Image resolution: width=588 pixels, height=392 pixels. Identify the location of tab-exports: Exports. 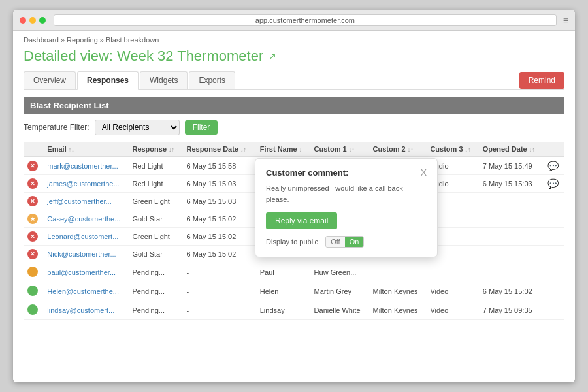
(212, 80).